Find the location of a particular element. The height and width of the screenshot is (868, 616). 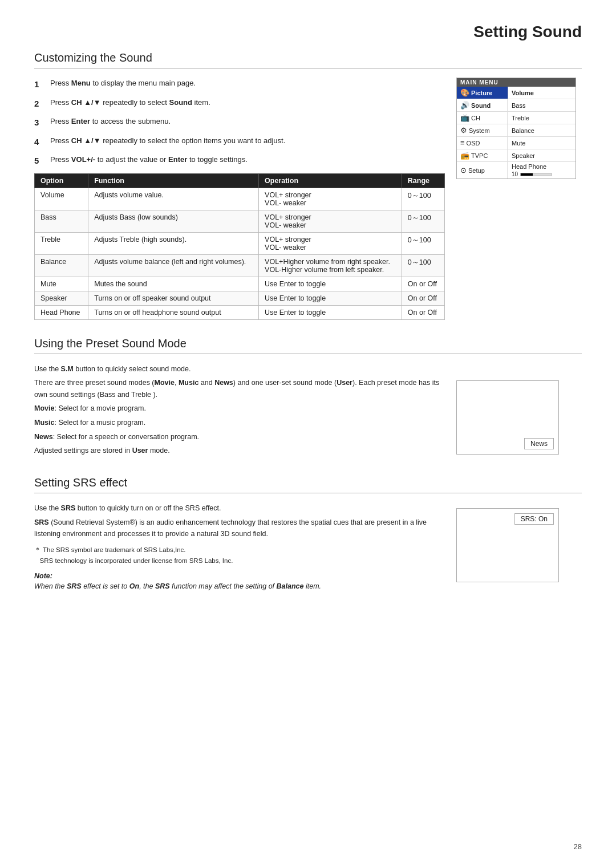

page-title: Setting Sound is located at coordinates (308, 32).